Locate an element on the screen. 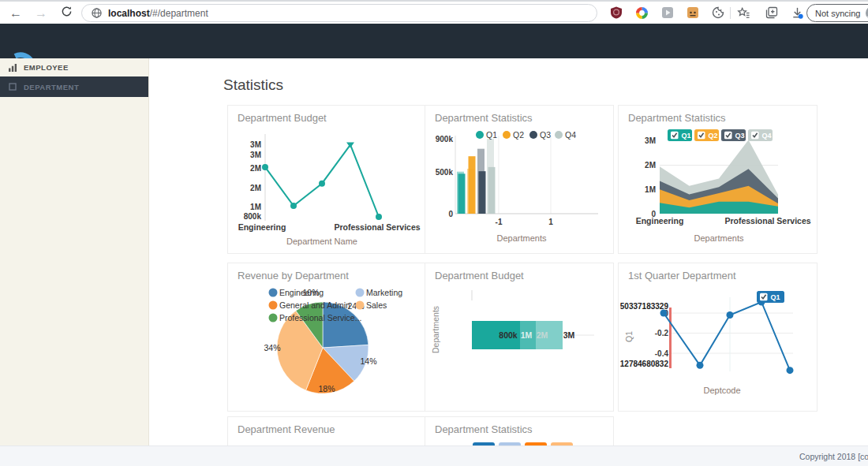  legend-marketing: Marketing is located at coordinates (380, 293).